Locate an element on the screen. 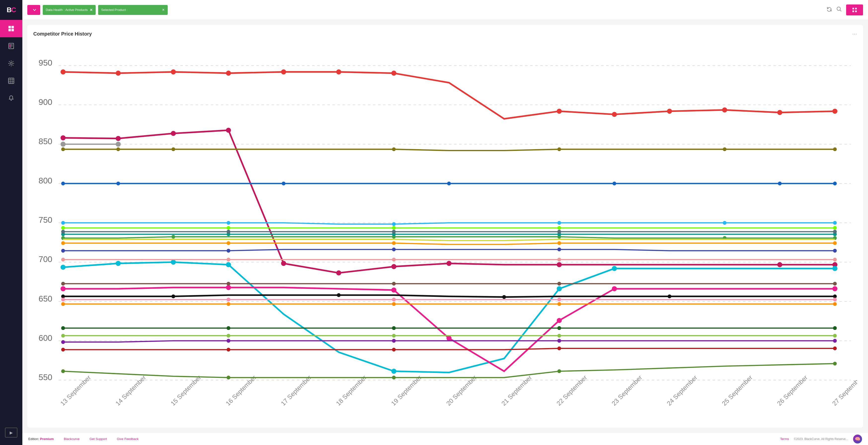 This screenshot has width=868, height=445. sidebar: BC R R R is located at coordinates (11, 222).